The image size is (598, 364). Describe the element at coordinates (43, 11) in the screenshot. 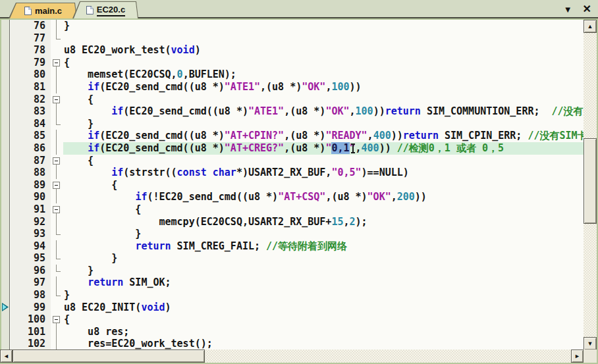

I see `tab-main-c: main.c` at that location.